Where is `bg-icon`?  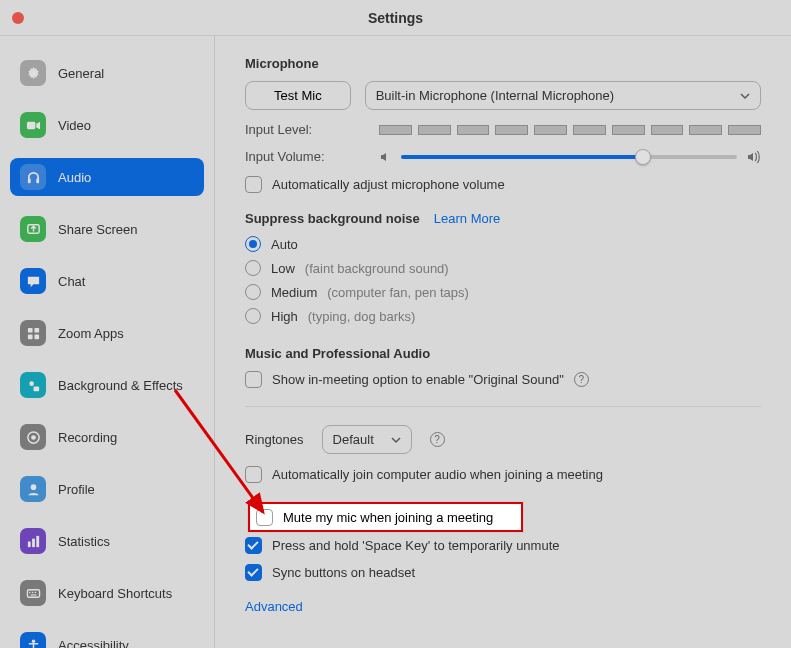
bg-icon is located at coordinates (33, 385).